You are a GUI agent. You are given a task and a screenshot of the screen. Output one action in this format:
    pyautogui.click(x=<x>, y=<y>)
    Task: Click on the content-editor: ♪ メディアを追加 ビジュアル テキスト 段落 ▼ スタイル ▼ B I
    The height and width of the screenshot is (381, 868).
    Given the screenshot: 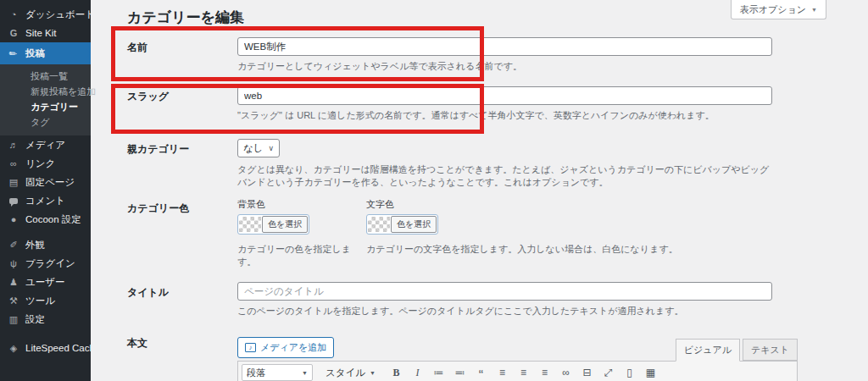 What is the action you would take?
    pyautogui.click(x=517, y=357)
    